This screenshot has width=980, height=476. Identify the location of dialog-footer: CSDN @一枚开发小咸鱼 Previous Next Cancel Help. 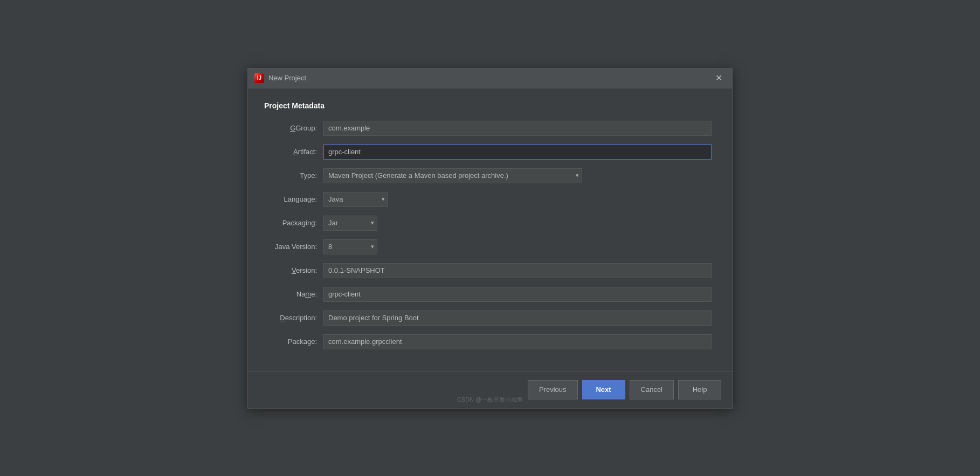
(490, 389).